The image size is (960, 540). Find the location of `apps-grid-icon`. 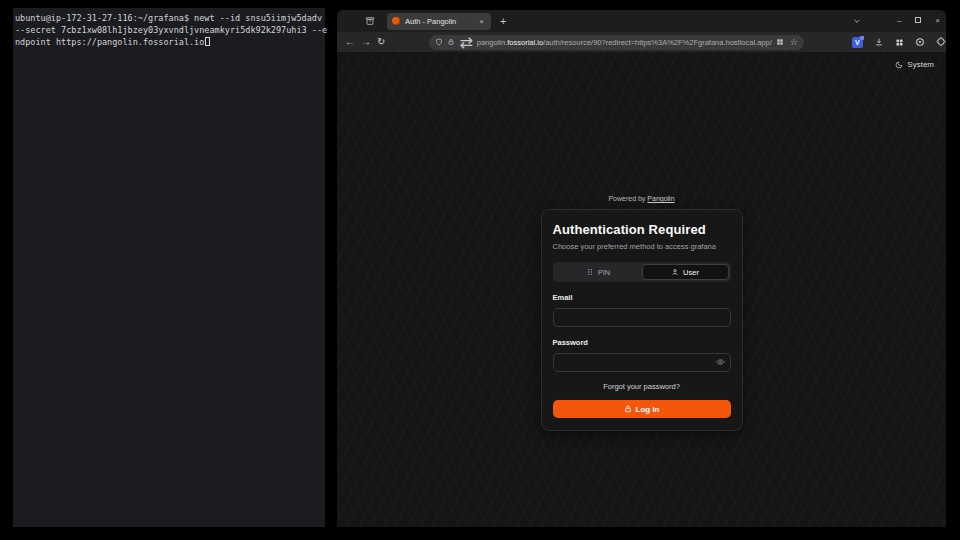

apps-grid-icon is located at coordinates (900, 42).